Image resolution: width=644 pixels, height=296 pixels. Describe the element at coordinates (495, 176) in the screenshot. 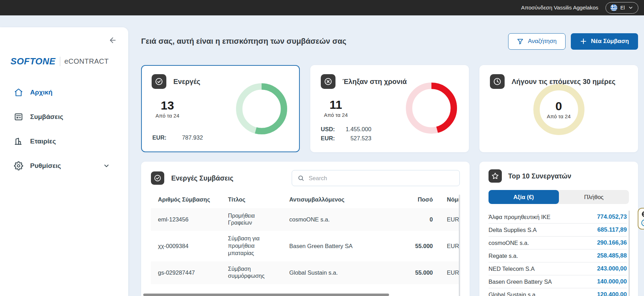

I see `star-icon` at that location.